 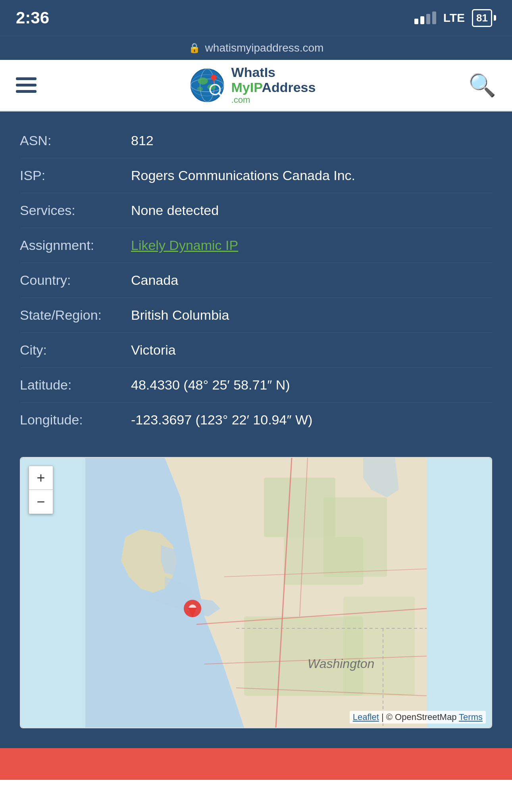 What do you see at coordinates (482, 85) in the screenshot?
I see `search-icon: 🔍` at bounding box center [482, 85].